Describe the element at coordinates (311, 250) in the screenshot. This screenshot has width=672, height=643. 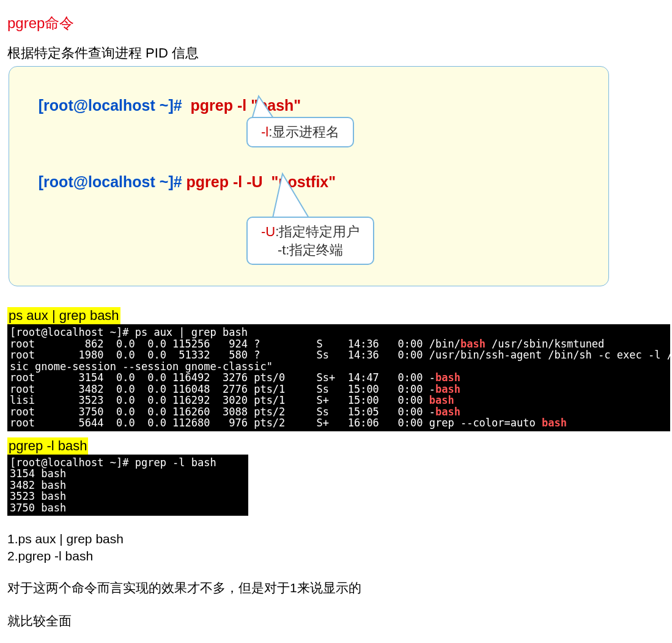
I see `flag-desc-2: -t:指定终端` at that location.